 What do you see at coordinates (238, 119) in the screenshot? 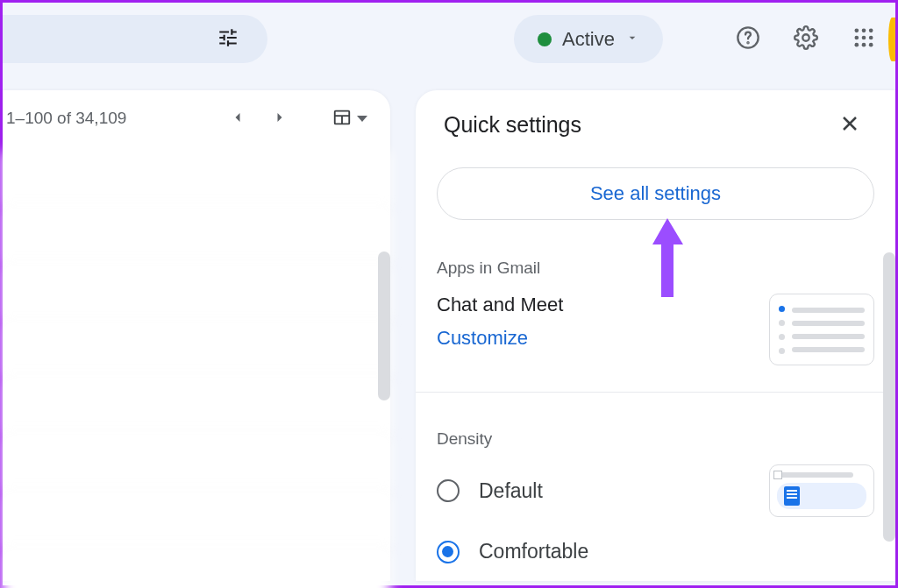
I see `chevron-left-icon` at bounding box center [238, 119].